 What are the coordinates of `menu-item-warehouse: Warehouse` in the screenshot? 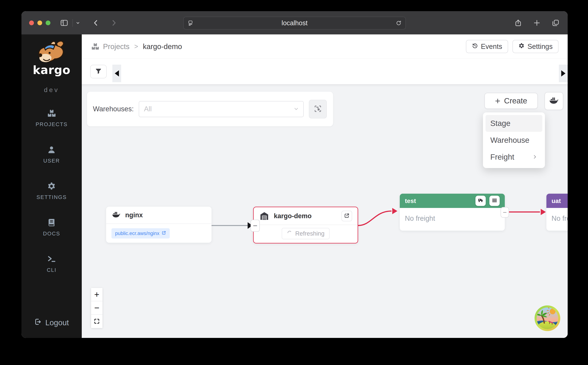 It's located at (514, 140).